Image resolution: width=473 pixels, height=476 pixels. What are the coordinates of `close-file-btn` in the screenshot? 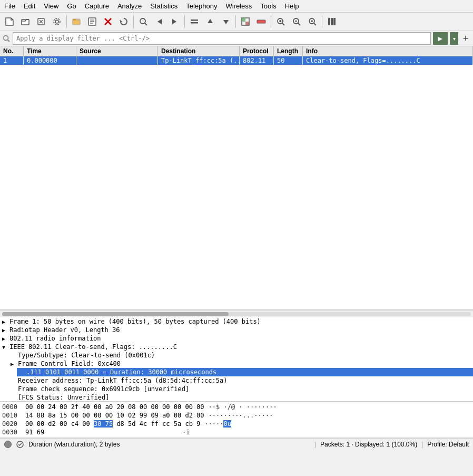 It's located at (41, 22).